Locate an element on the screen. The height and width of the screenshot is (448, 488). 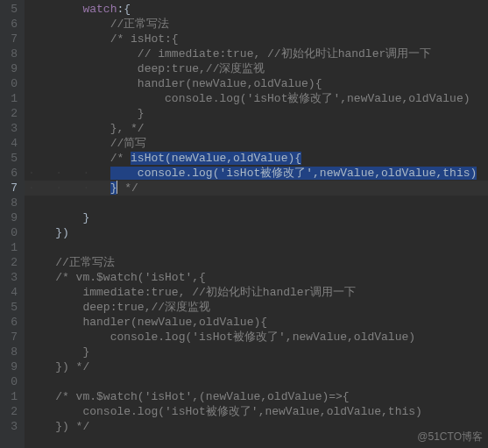
code-token: */ is located at coordinates (128, 188).